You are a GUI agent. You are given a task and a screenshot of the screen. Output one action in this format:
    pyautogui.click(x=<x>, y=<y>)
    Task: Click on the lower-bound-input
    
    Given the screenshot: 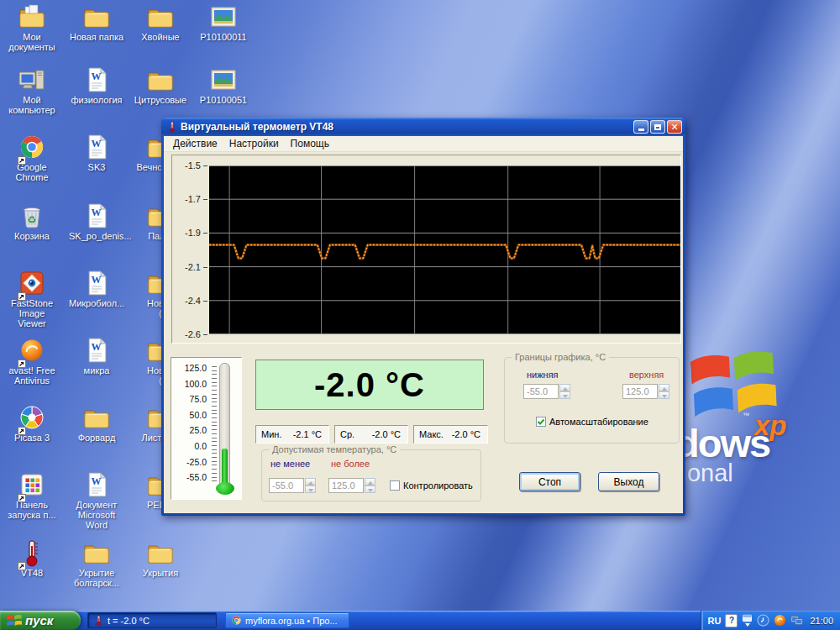 What is the action you would take?
    pyautogui.click(x=541, y=391)
    